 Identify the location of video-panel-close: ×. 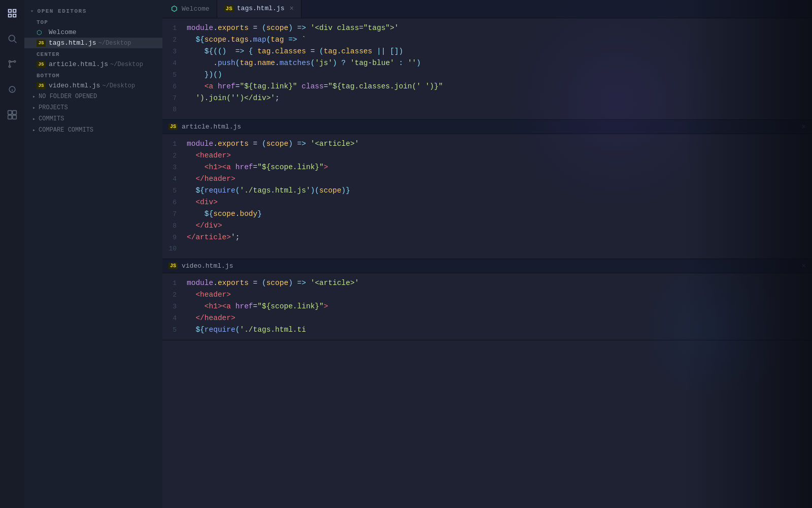
(804, 266).